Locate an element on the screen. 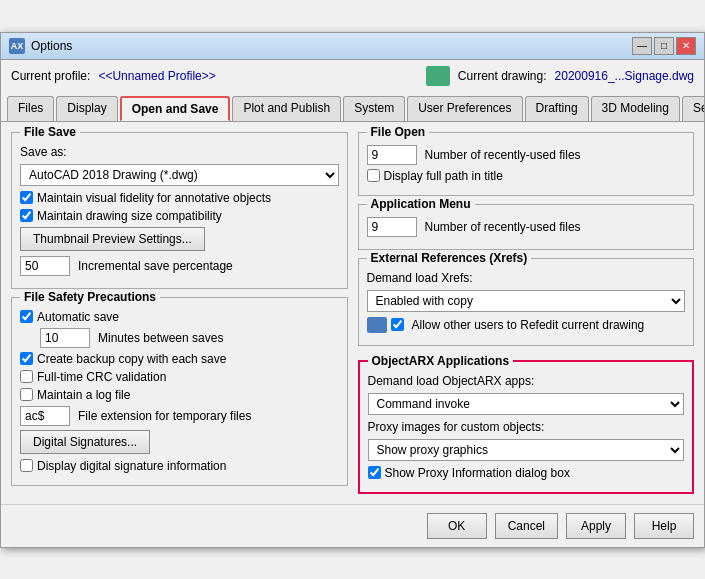 This screenshot has width=705, height=579. allow-other-users-checkbox is located at coordinates (398, 324).